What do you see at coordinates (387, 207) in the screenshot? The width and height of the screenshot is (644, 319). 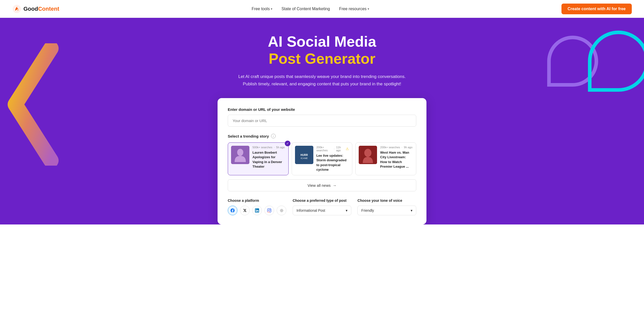 I see `tone-section: Choose your tone of voice Friendly ▾` at bounding box center [387, 207].